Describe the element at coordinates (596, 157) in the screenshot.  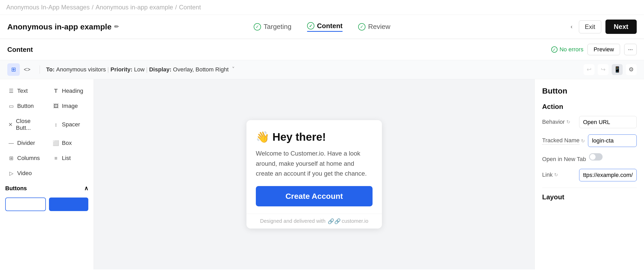
I see `open-in-new-tab-toggle` at that location.